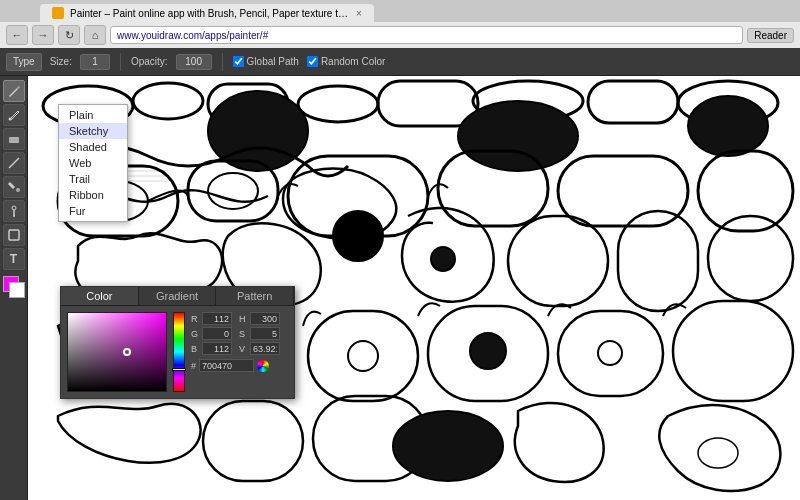  What do you see at coordinates (14, 288) in the screenshot?
I see `tools-sidebar: T` at bounding box center [14, 288].